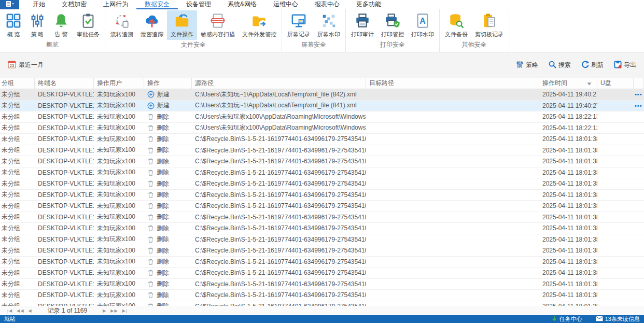 The height and width of the screenshot is (323, 644). I want to click on first-page-button: |◀, so click(10, 311).